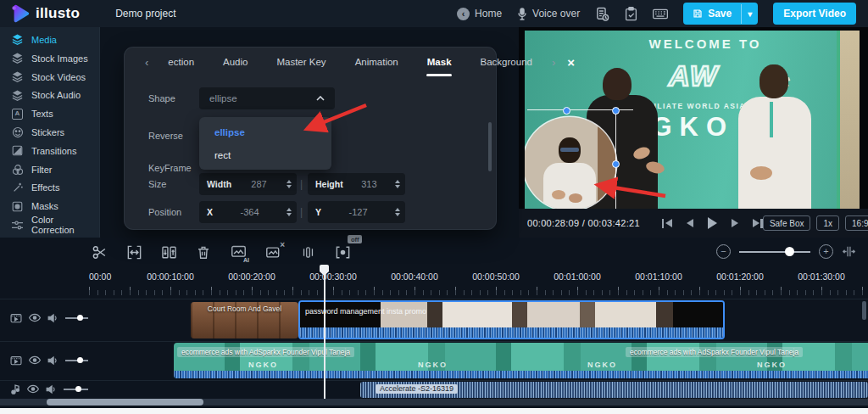  Describe the element at coordinates (99, 252) in the screenshot. I see `cut-scissors-icon` at that location.